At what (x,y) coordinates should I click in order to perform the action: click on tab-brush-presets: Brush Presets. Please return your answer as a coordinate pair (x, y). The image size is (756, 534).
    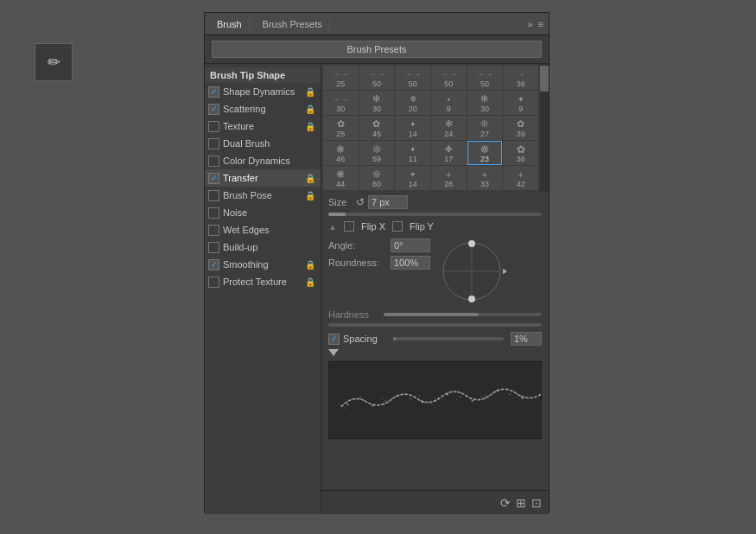
    Looking at the image, I should click on (293, 24).